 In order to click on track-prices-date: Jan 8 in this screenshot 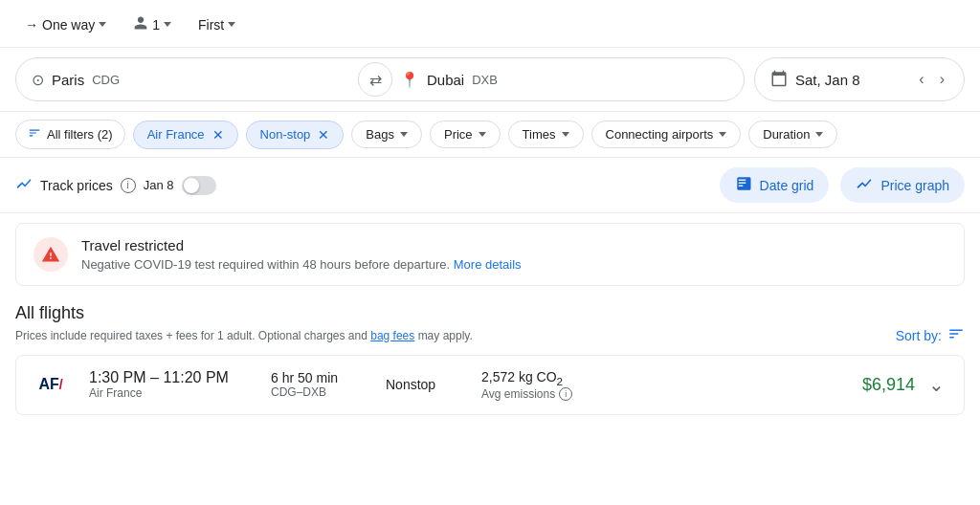, I will do `click(159, 186)`.